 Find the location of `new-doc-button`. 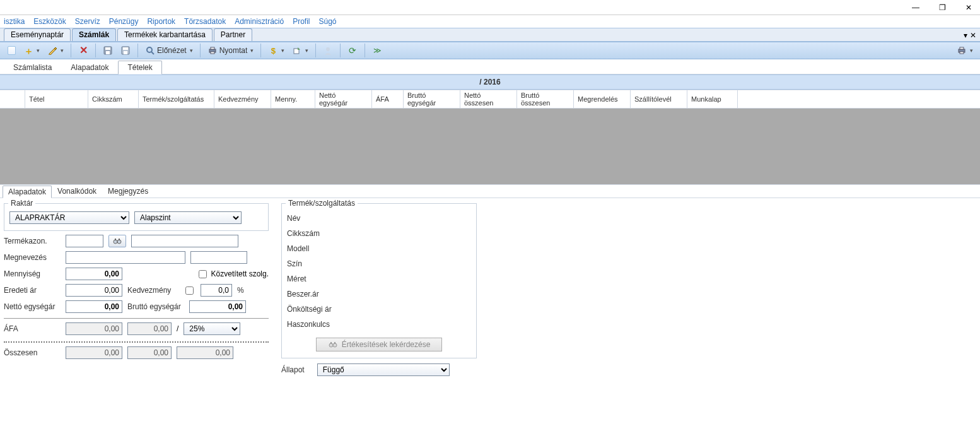

new-doc-button is located at coordinates (11, 50).